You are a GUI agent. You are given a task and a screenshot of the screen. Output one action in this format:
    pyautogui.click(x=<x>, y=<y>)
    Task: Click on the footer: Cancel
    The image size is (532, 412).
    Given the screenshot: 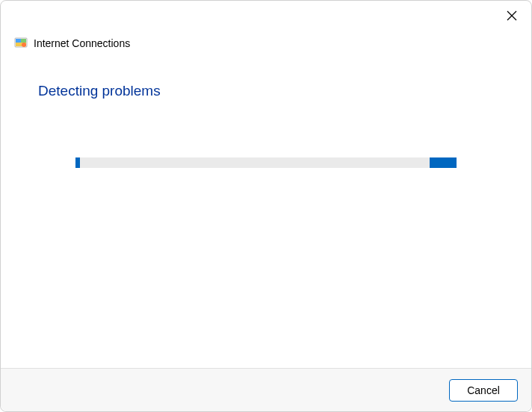 What is the action you would take?
    pyautogui.click(x=266, y=390)
    